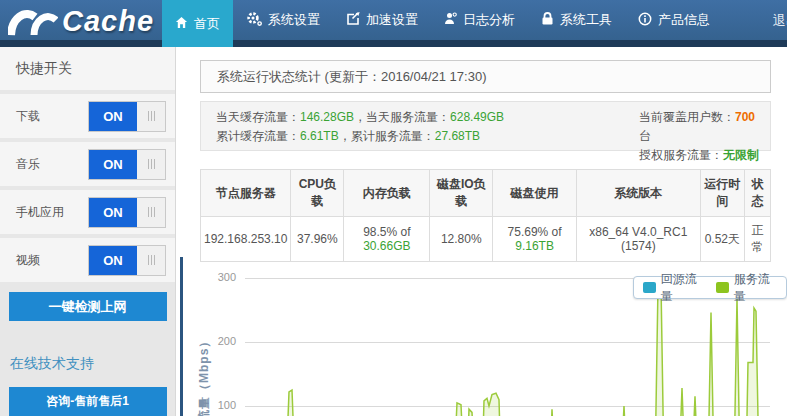  I want to click on nav-label: 产品信息, so click(684, 20).